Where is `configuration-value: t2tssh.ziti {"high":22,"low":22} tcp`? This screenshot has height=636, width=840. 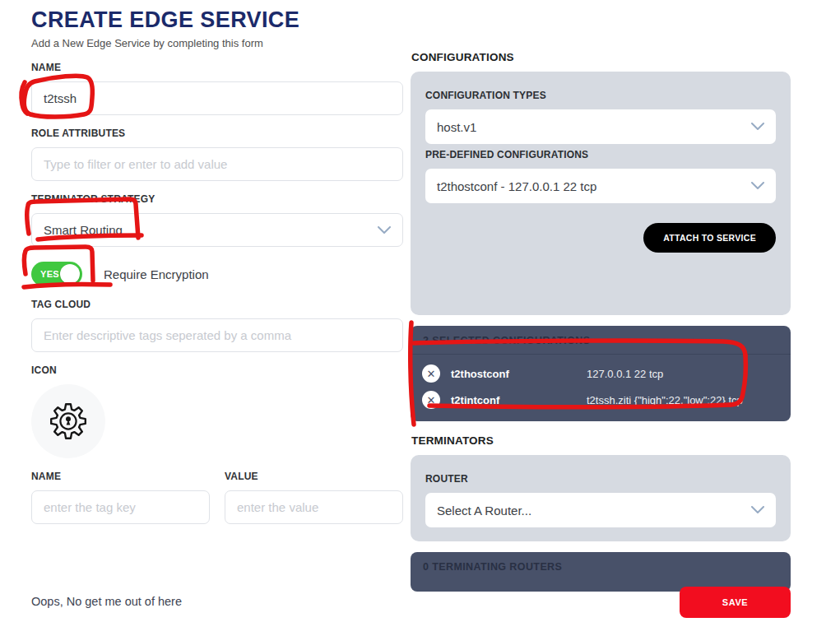
configuration-value: t2tssh.ziti {"high":22,"low":22} tcp is located at coordinates (665, 400).